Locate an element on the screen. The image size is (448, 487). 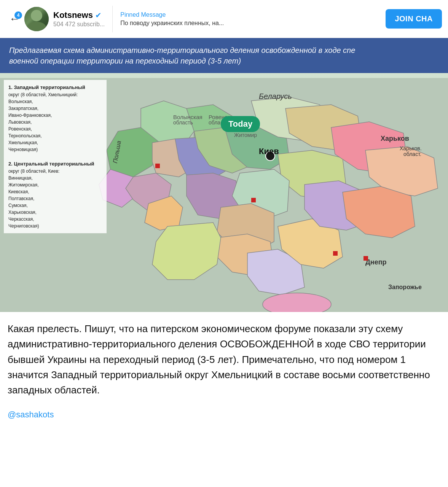
doc-header-line1: Предлагаемая схема административно-терри… is located at coordinates (224, 50).